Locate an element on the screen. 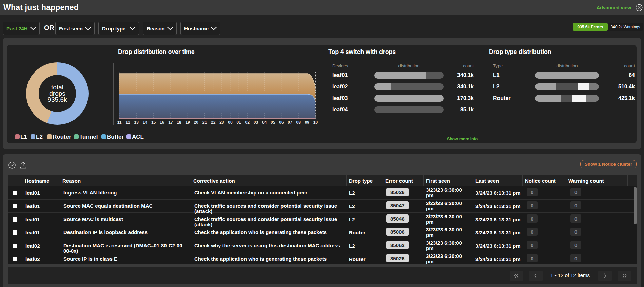  svg-text: 11 is located at coordinates (119, 122).